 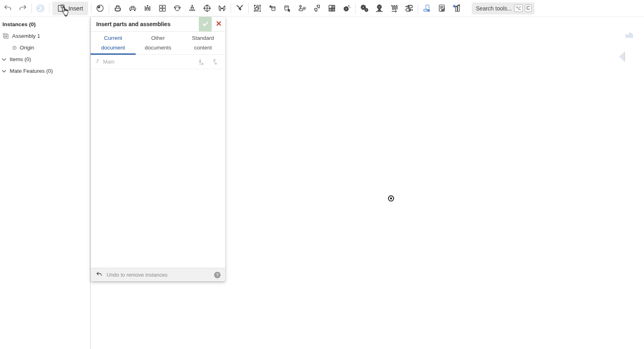 What do you see at coordinates (118, 8) in the screenshot?
I see `fastened-mate-icon` at bounding box center [118, 8].